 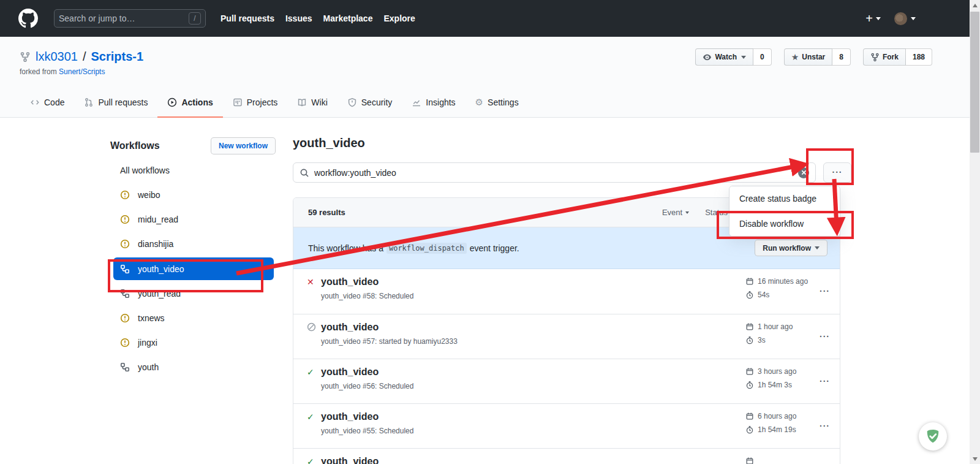 What do you see at coordinates (933, 436) in the screenshot?
I see `adguard-extension-badge` at bounding box center [933, 436].